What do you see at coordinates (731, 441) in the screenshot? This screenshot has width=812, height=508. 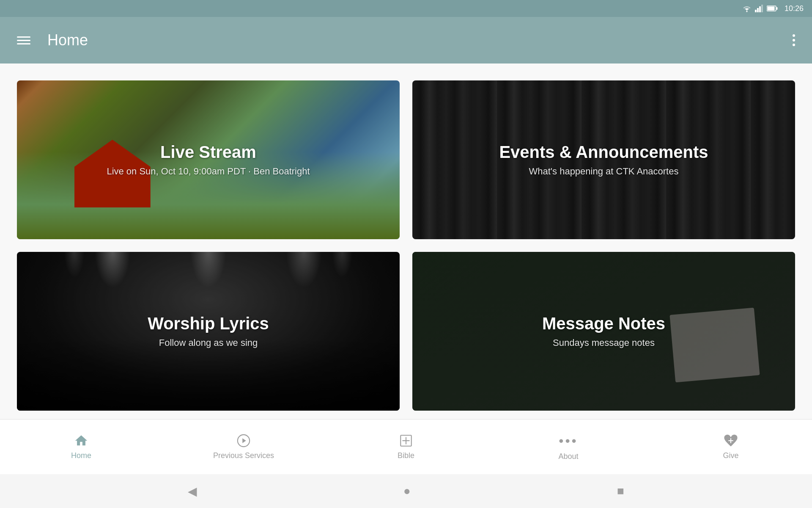 I see `give-icon` at bounding box center [731, 441].